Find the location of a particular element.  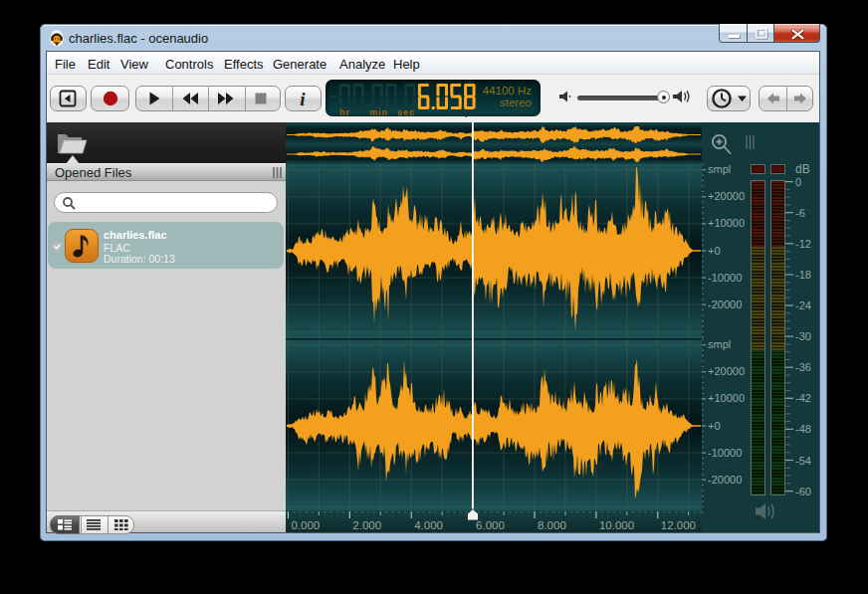

svg-text: 0.000 is located at coordinates (305, 525).